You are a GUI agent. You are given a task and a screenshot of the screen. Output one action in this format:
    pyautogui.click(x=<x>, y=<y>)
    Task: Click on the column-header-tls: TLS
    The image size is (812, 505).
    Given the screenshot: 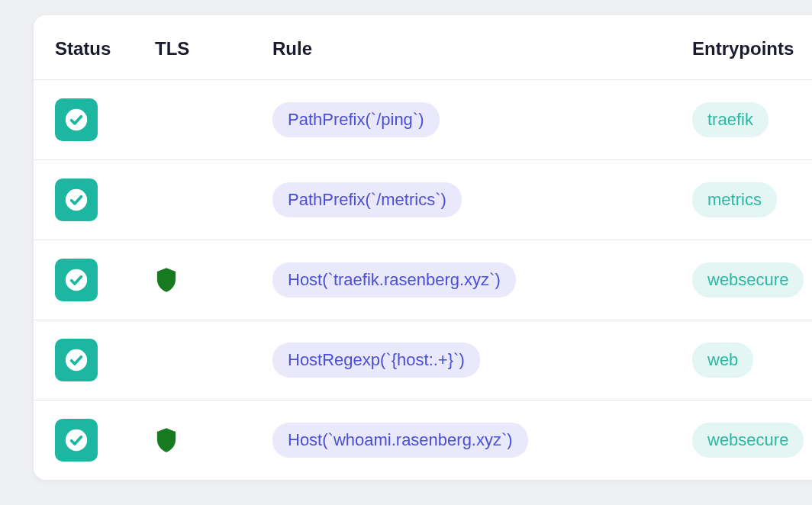 What is the action you would take?
    pyautogui.click(x=201, y=47)
    